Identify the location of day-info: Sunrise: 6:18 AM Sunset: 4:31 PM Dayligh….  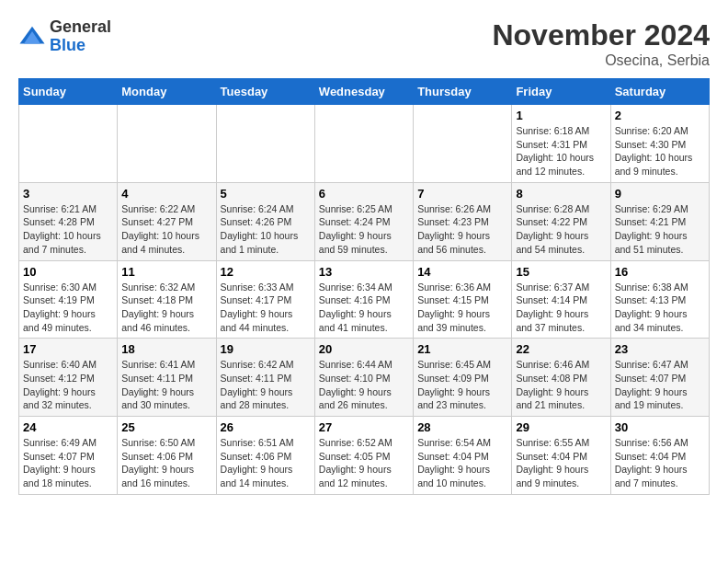
(561, 151).